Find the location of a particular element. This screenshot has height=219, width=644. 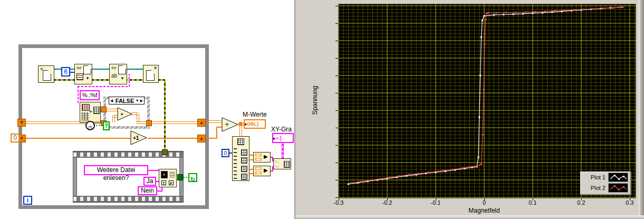

parser-array-icon is located at coordinates (97, 110).